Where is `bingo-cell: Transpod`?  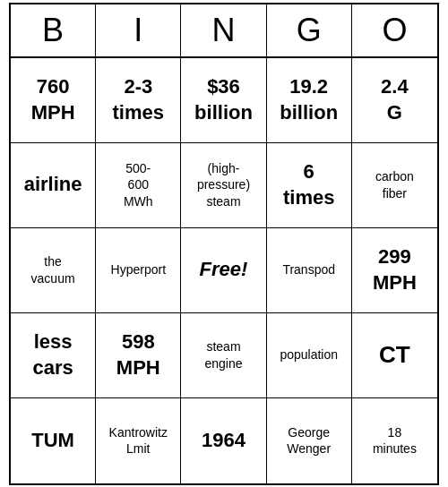 bingo-cell: Transpod is located at coordinates (310, 270).